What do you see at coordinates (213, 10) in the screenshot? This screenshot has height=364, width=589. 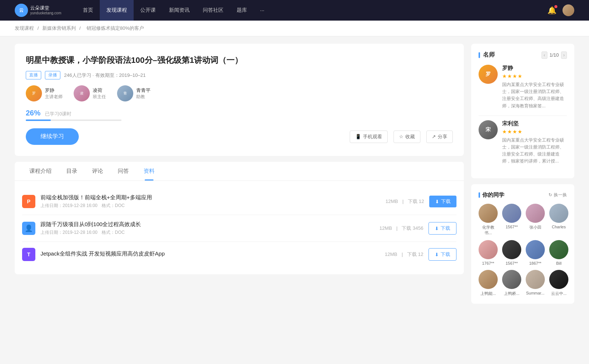 I see `nav-item-qa: 问答社区` at bounding box center [213, 10].